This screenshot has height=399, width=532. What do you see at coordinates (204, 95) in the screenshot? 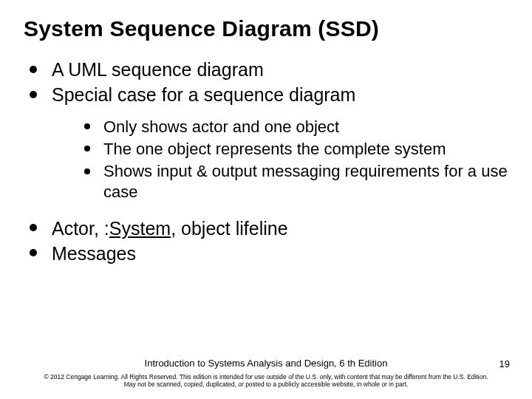
I see `bullet-text: Special case for a sequence diagram` at bounding box center [204, 95].